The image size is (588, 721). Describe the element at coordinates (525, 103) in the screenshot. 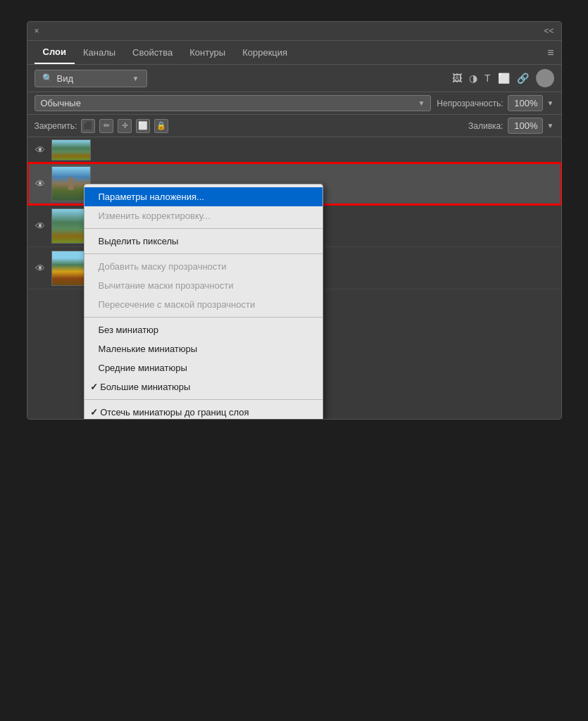

I see `opacity-value: 100%` at that location.